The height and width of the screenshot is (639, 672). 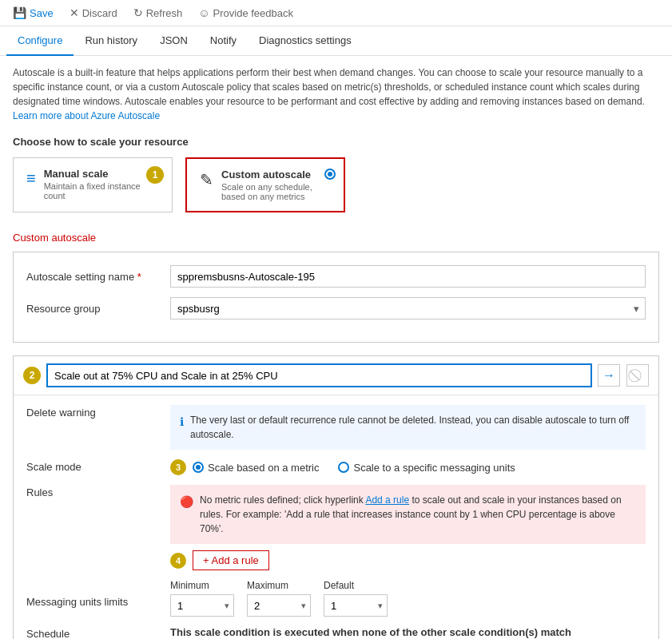 I want to click on save-icon: 💾, so click(x=19, y=13).